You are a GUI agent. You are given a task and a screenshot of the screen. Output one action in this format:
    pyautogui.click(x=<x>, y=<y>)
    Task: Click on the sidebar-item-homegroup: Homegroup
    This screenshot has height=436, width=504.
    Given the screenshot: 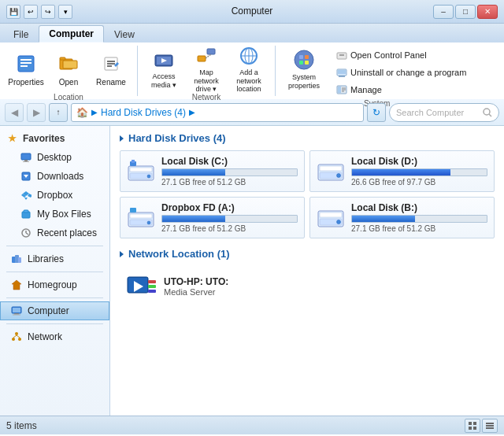 What is the action you would take?
    pyautogui.click(x=55, y=285)
    